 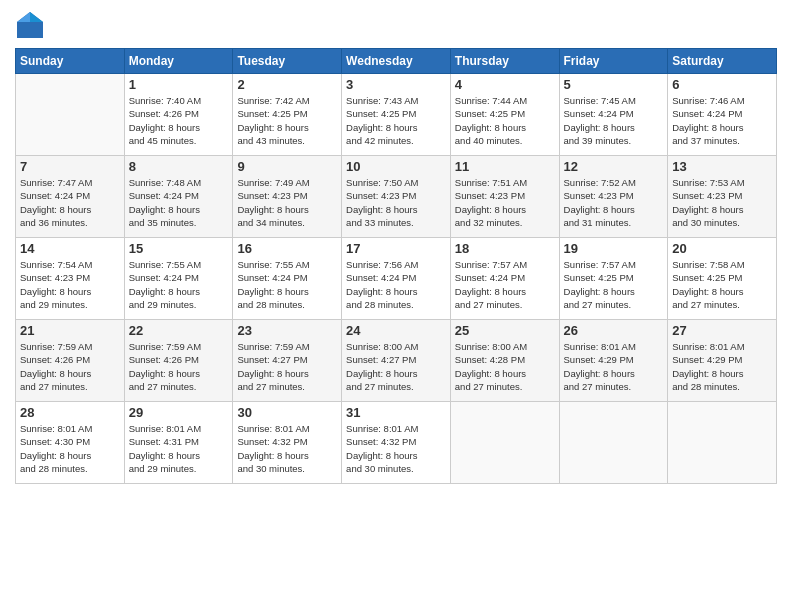 What do you see at coordinates (396, 197) in the screenshot?
I see `week-row-2: 7Sunrise: 7:47 AM Sunset: 4:24 PM Daylig…` at bounding box center [396, 197].